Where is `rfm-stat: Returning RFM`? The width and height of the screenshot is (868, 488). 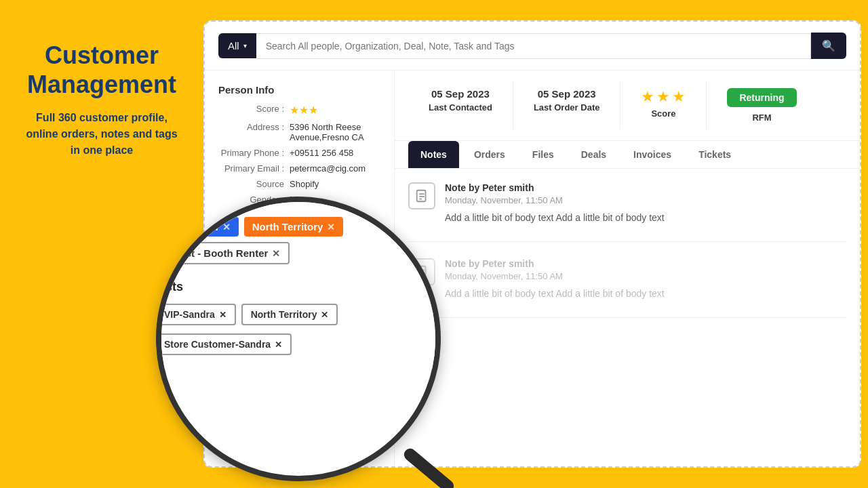 rfm-stat: Returning RFM is located at coordinates (762, 106).